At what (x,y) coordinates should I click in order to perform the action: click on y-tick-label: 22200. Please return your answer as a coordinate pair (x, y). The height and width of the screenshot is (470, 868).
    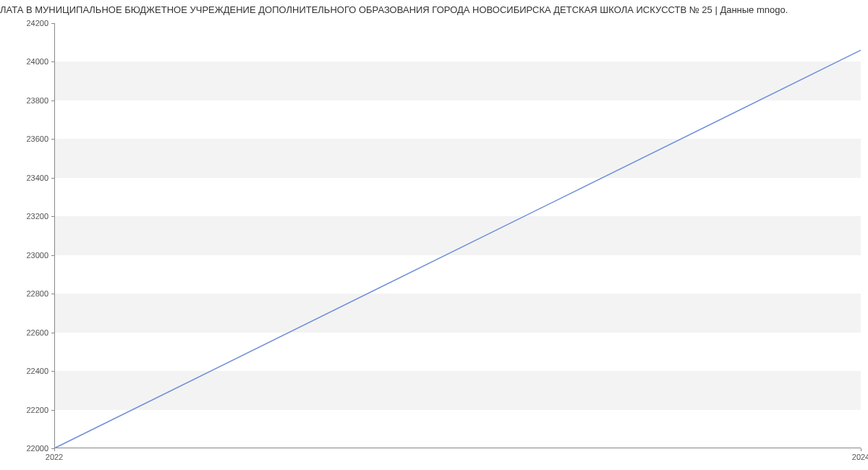
    Looking at the image, I should click on (38, 410).